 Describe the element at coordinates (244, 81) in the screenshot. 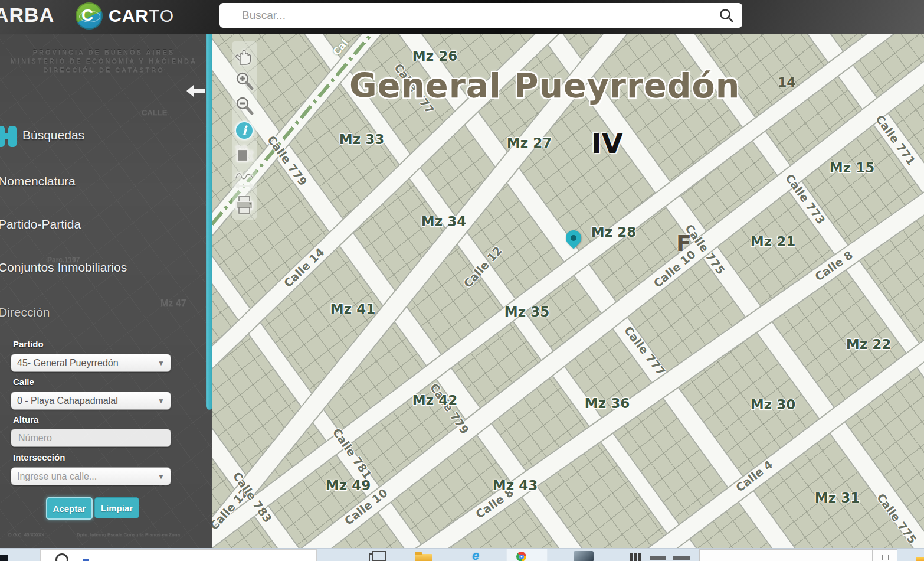

I see `zoom-in-tool-icon` at that location.